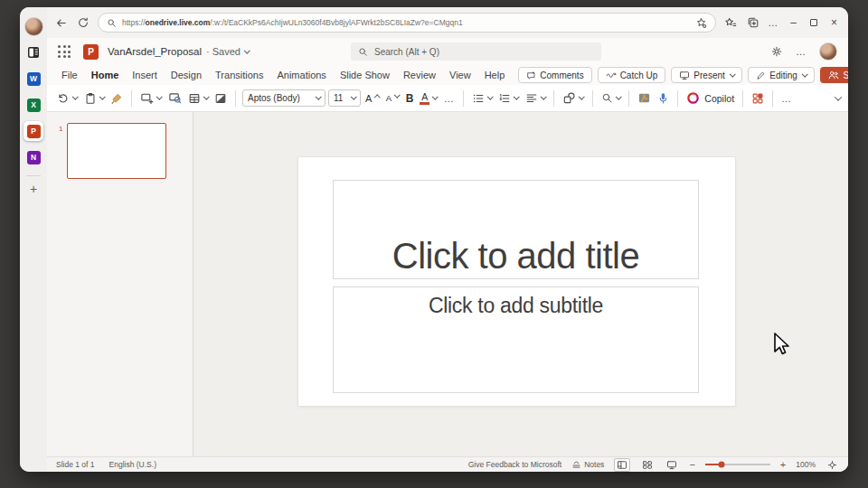  Describe the element at coordinates (801, 52) in the screenshot. I see `header-more-button: …` at that location.